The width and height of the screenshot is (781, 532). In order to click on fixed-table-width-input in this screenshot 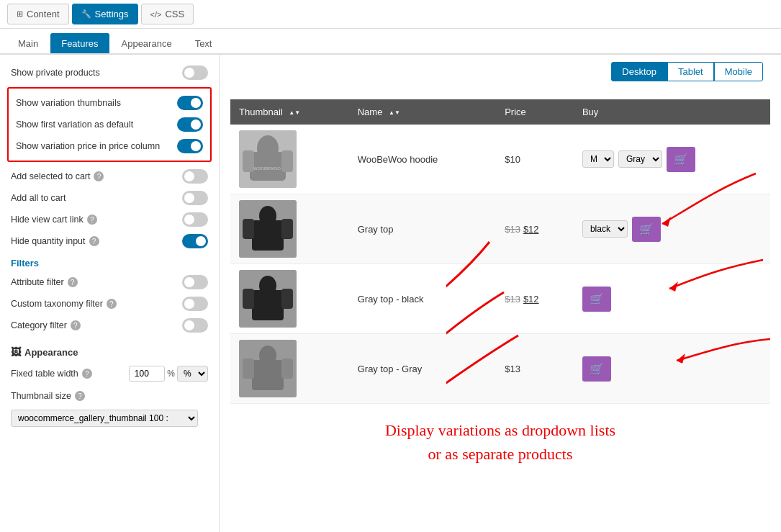, I will do `click(147, 374)`.